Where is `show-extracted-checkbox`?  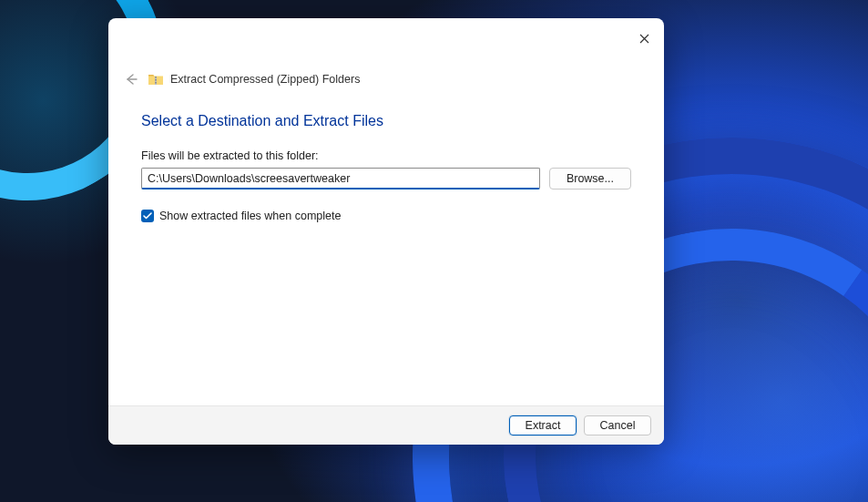
show-extracted-checkbox is located at coordinates (148, 216).